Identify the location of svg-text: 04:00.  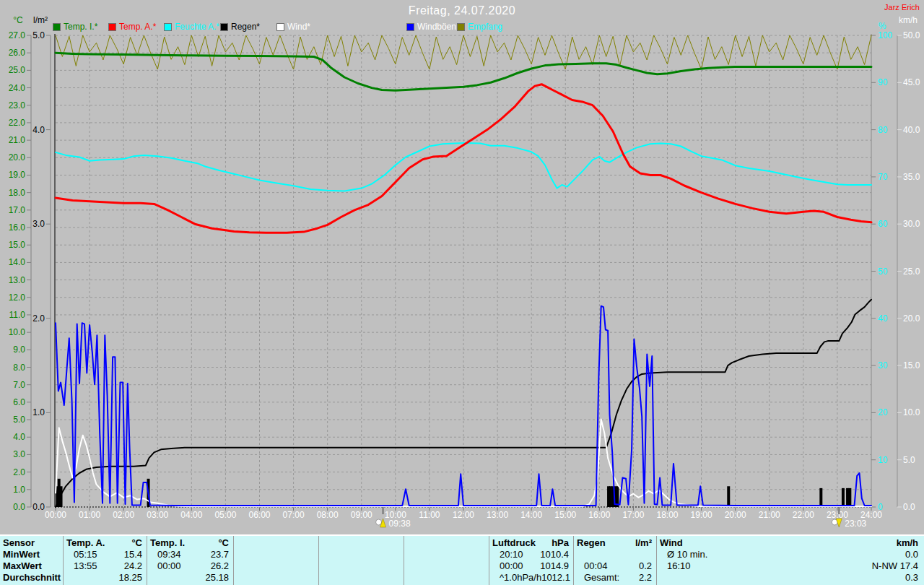
(191, 515).